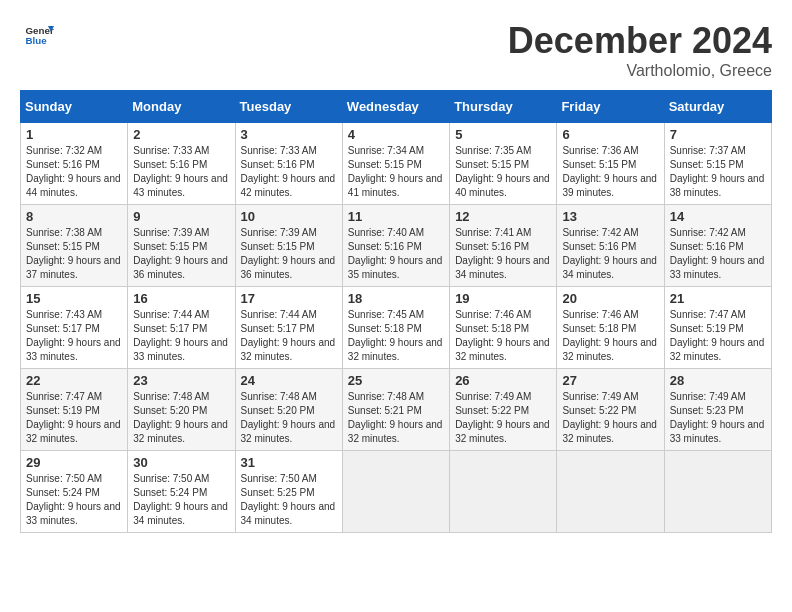  Describe the element at coordinates (503, 134) in the screenshot. I see `day-number: 5` at that location.